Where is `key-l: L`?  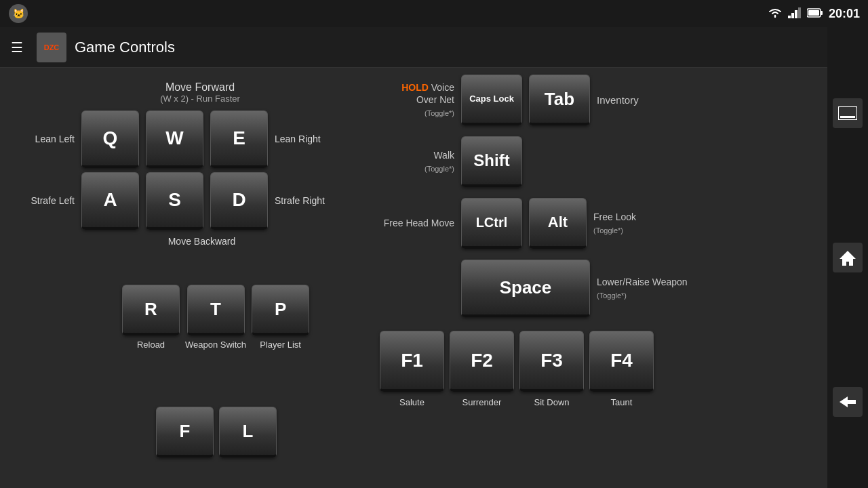
key-l: L is located at coordinates (248, 432).